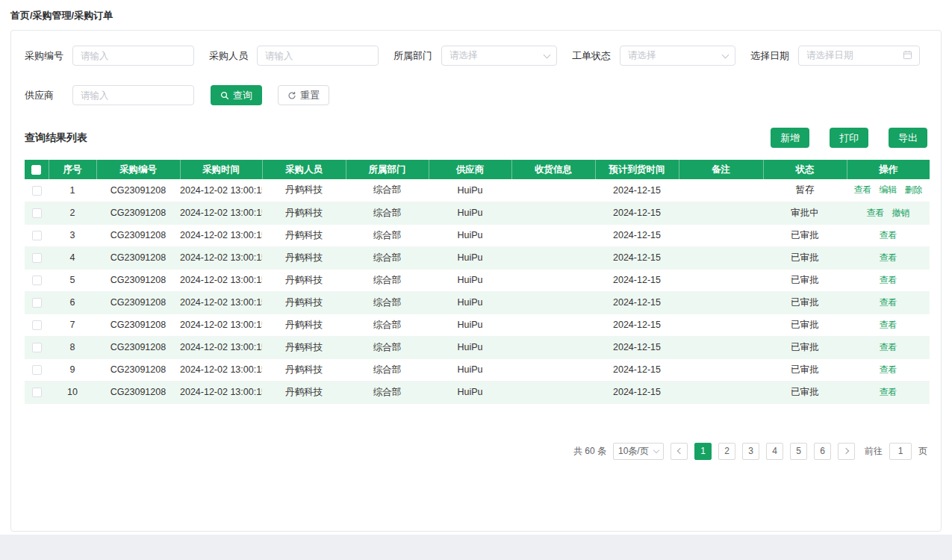 The height and width of the screenshot is (560, 952). I want to click on page-button-3: 3, so click(751, 451).